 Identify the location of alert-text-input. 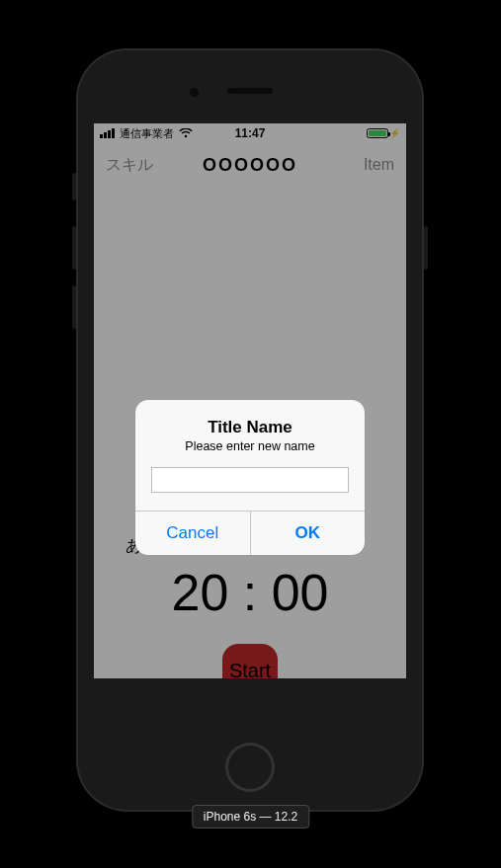
(250, 480).